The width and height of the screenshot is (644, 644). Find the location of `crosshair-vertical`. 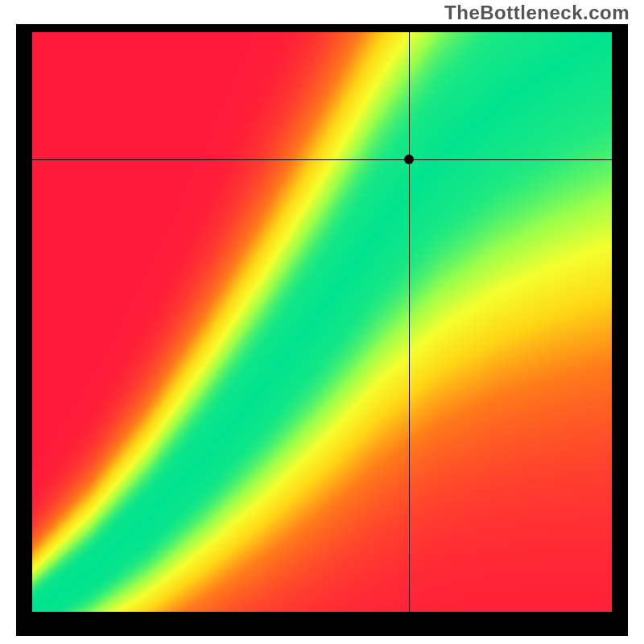

crosshair-vertical is located at coordinates (409, 322).